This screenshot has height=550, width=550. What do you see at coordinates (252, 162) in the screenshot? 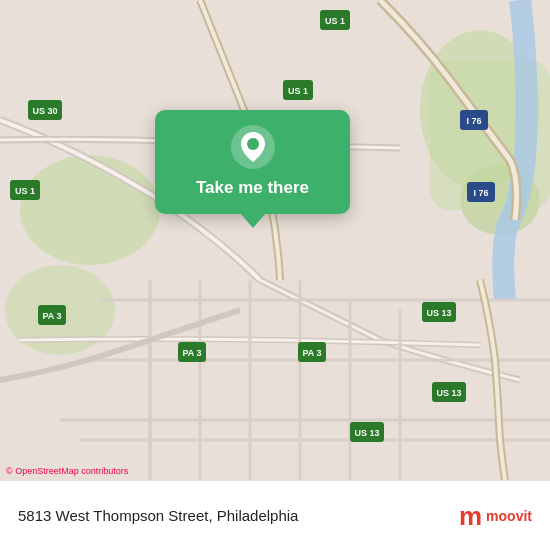
I see `location-popup: Take me there` at bounding box center [252, 162].